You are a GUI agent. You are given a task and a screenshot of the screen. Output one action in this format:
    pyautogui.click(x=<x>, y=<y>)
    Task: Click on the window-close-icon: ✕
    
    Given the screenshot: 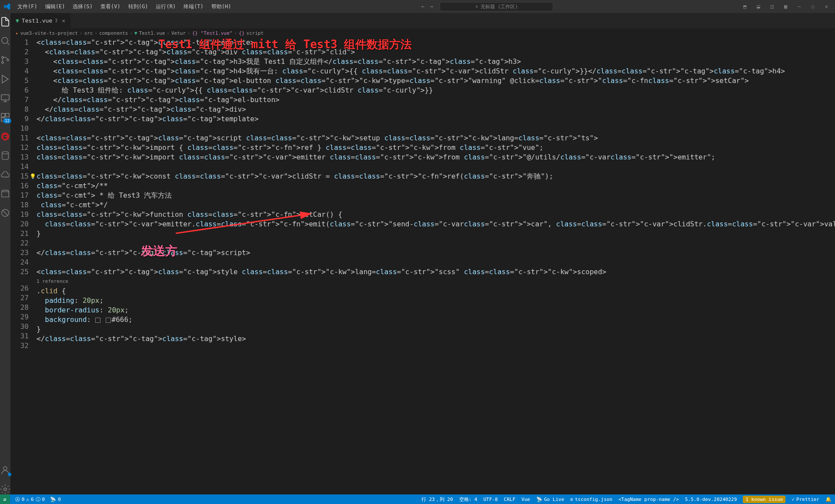 What is the action you would take?
    pyautogui.click(x=826, y=7)
    